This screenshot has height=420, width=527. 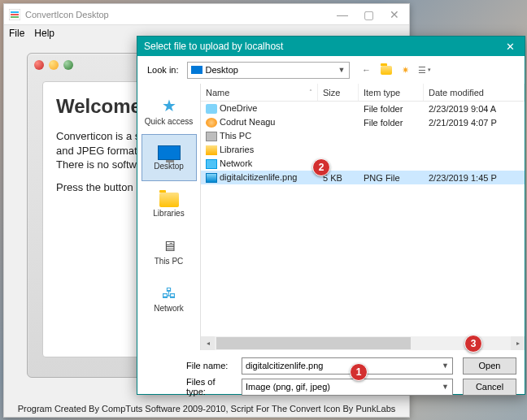 What do you see at coordinates (342, 15) in the screenshot?
I see `minimize-button: —` at bounding box center [342, 15].